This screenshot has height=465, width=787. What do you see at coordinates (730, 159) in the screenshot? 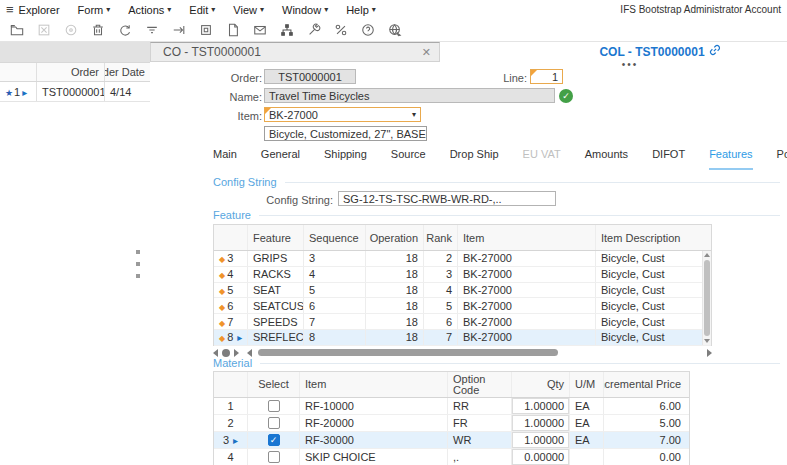
I see `tab-features: Features` at bounding box center [730, 159].